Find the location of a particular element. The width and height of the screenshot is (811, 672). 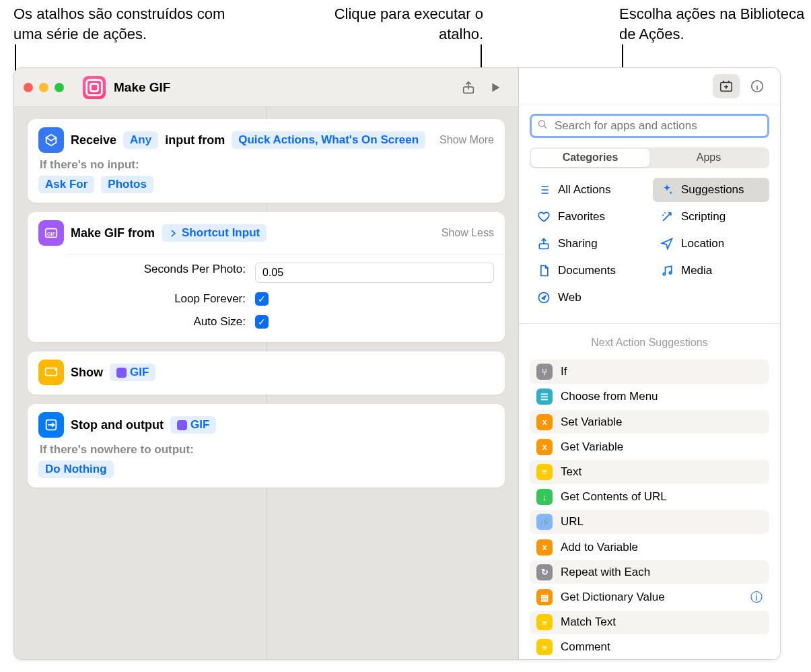

callout-run: Clique para executar o atalho. is located at coordinates (392, 24).